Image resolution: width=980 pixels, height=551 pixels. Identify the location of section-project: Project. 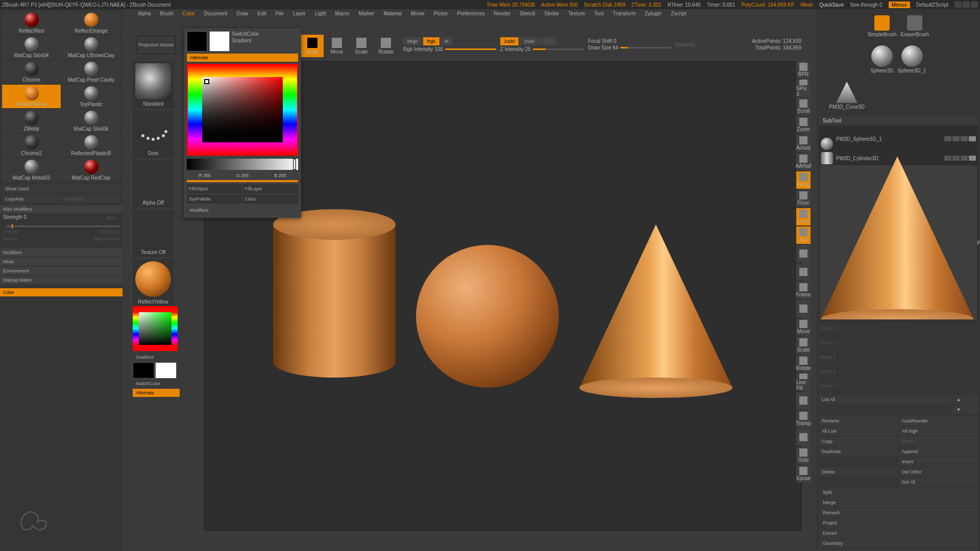
(898, 523).